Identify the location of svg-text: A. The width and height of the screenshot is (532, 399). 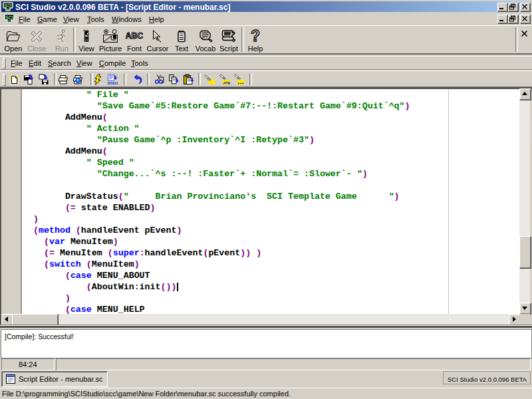
(225, 83).